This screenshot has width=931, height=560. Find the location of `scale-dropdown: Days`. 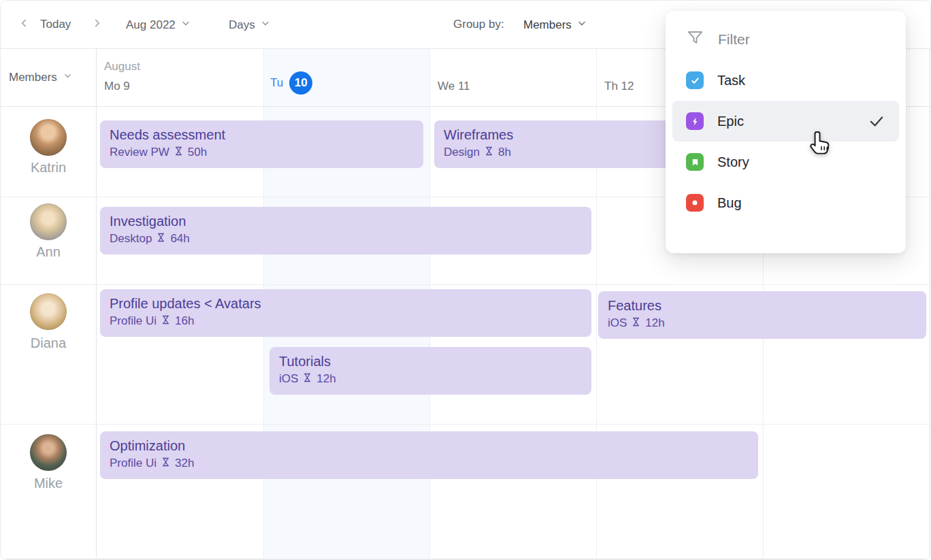

scale-dropdown: Days is located at coordinates (250, 24).